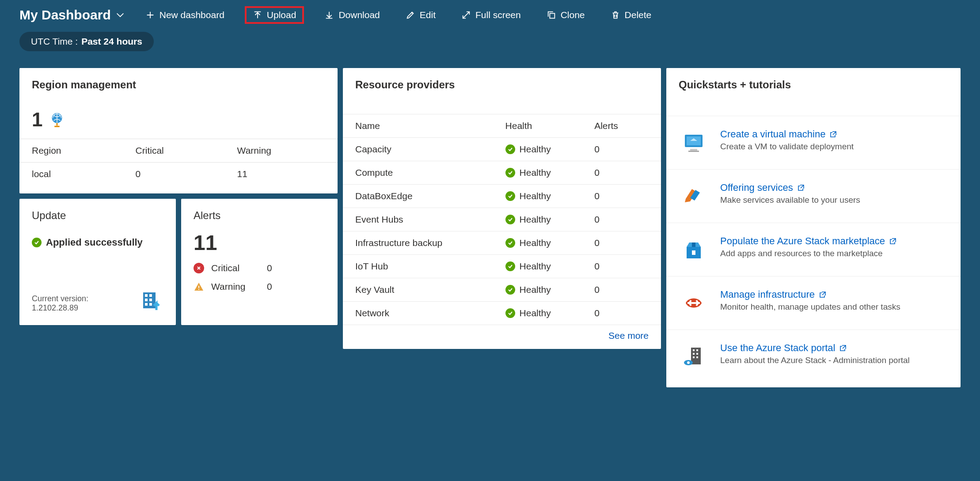 The width and height of the screenshot is (980, 481). Describe the element at coordinates (631, 15) in the screenshot. I see `delete-button: Delete` at that location.